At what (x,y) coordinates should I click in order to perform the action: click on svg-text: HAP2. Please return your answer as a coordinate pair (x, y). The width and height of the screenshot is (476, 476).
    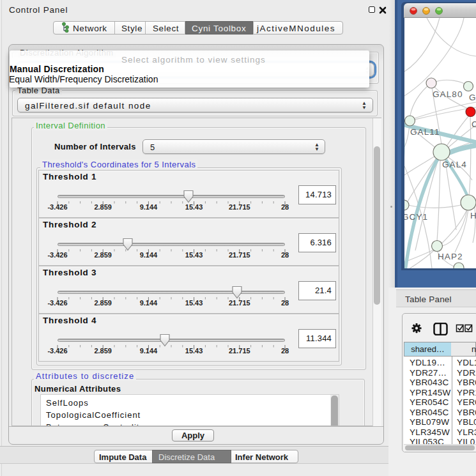
    Looking at the image, I should click on (450, 257).